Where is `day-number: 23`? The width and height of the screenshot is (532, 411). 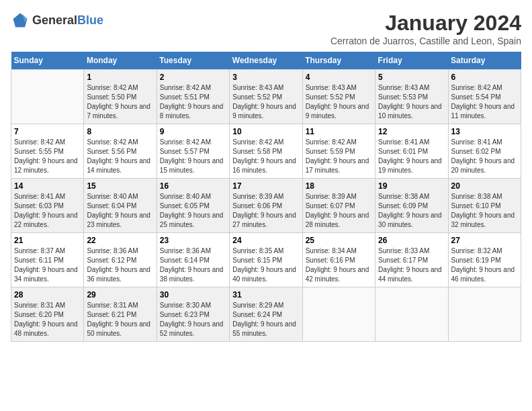 day-number: 23 is located at coordinates (193, 240).